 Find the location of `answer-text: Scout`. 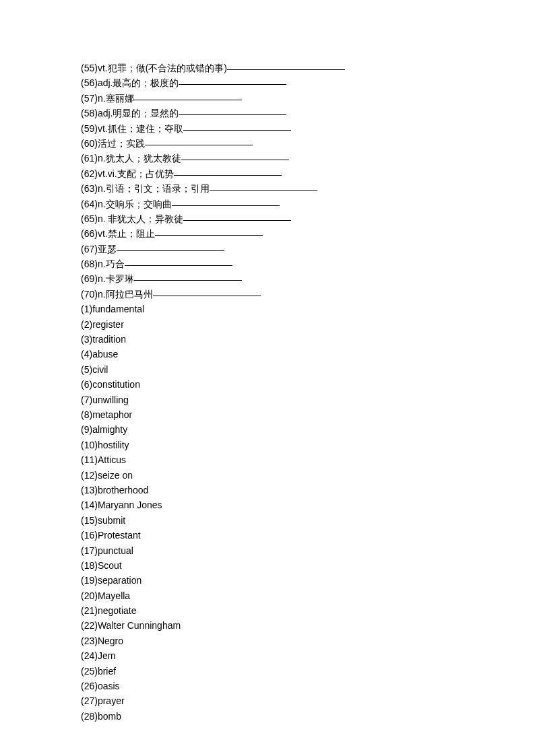

answer-text: Scout is located at coordinates (110, 565).